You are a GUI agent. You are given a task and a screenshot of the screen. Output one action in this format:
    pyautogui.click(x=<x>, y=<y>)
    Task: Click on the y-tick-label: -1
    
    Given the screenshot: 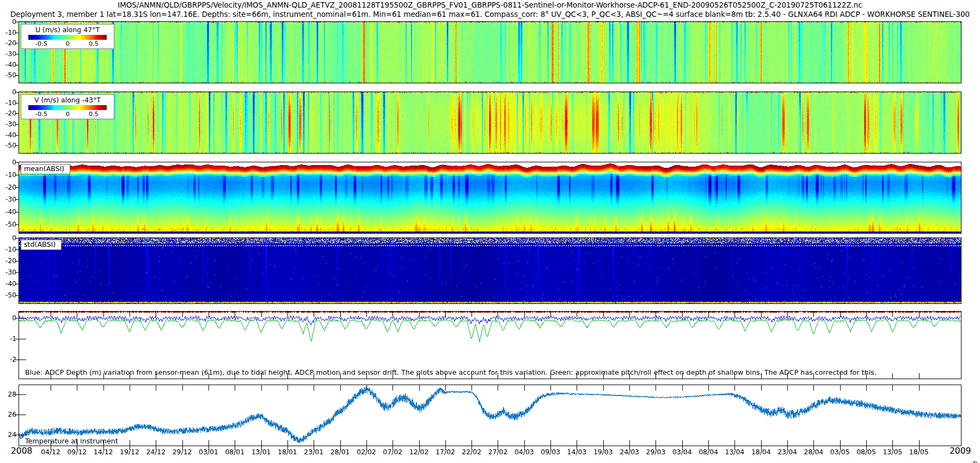 What is the action you would take?
    pyautogui.click(x=8, y=339)
    